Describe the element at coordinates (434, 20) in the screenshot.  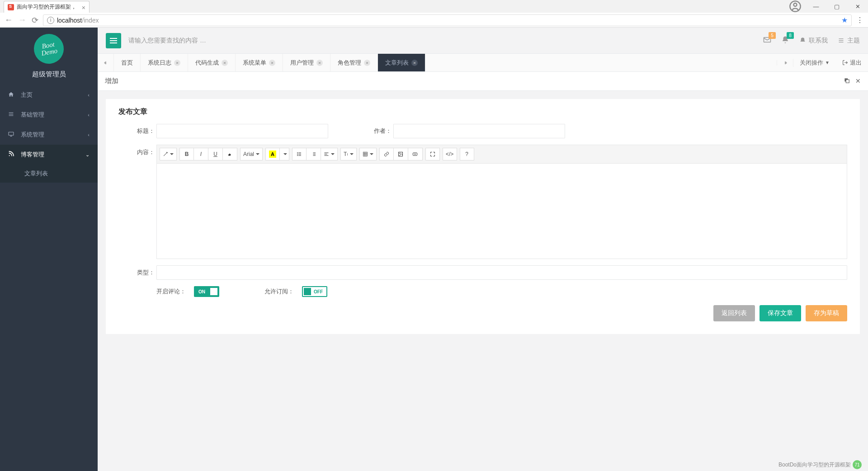
I see `address-bar: ← → ⟳ i localhost/index ★ ⋮` at that location.